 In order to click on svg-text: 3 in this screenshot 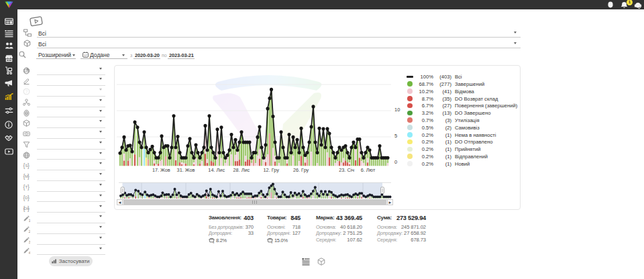, I will do `click(30, 241)`.